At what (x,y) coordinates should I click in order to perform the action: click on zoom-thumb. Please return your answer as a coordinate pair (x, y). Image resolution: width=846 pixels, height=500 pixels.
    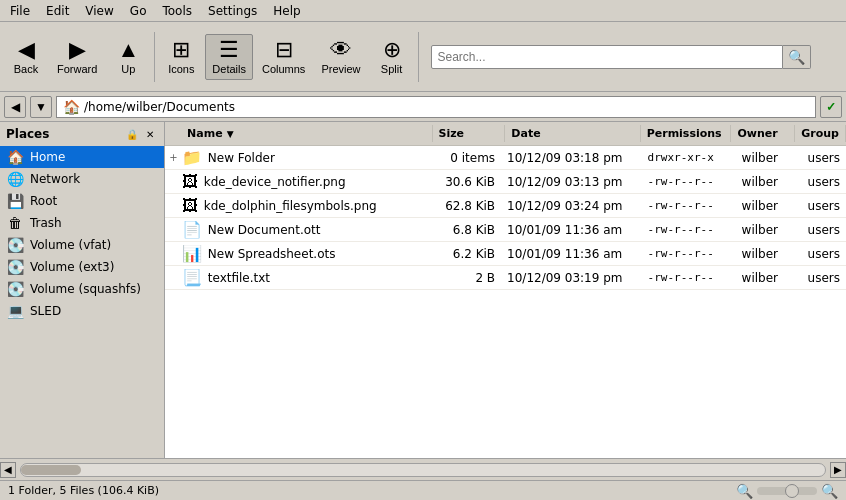
    Looking at the image, I should click on (792, 491).